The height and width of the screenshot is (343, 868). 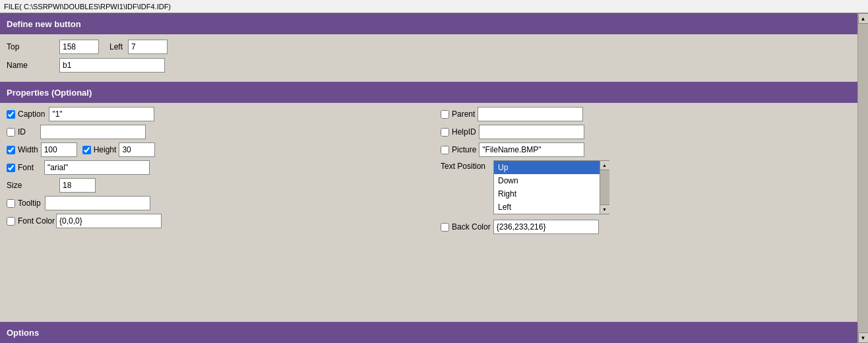 What do you see at coordinates (16, 132) in the screenshot?
I see `id-checkbox-label: ID` at bounding box center [16, 132].